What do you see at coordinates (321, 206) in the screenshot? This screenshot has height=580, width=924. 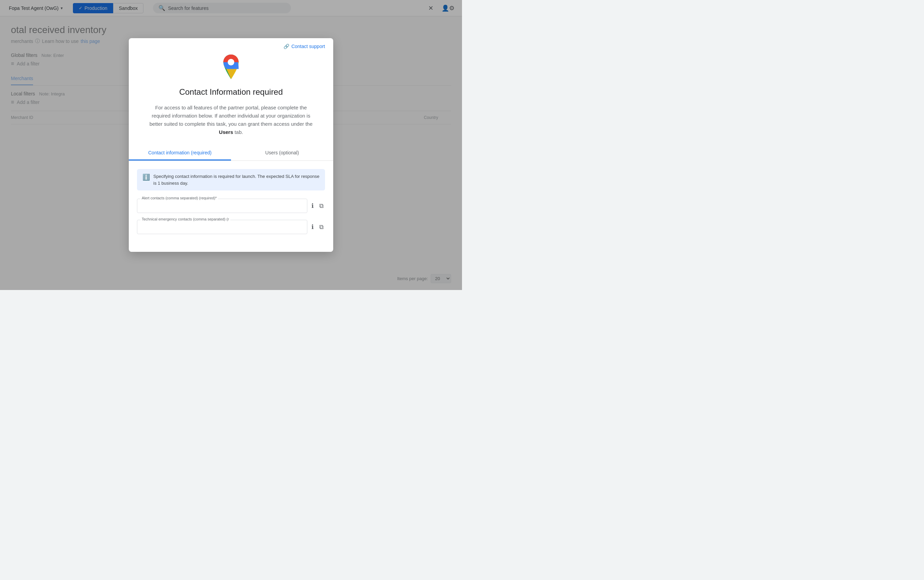 I see `alert-contacts-copy-icon: ⧉` at bounding box center [321, 206].